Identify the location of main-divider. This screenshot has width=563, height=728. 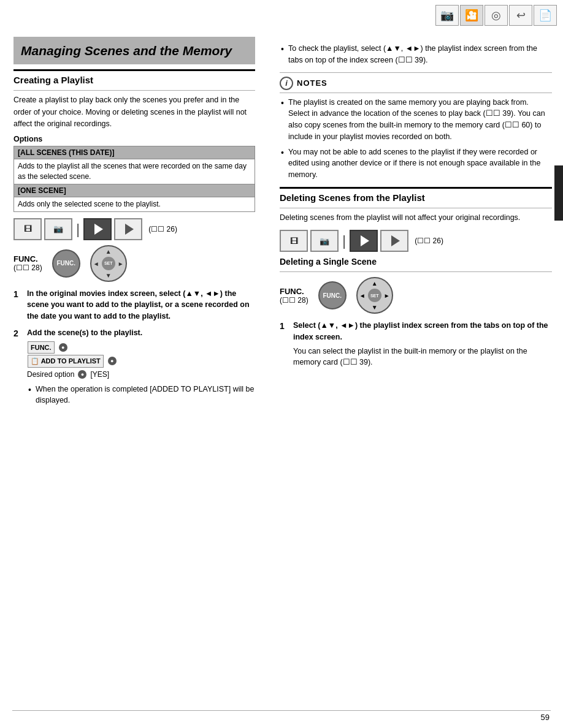
(134, 70).